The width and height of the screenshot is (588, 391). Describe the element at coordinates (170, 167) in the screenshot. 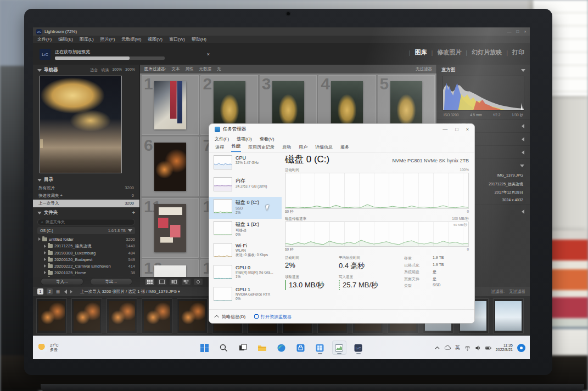

I see `grid-cell: 6` at that location.